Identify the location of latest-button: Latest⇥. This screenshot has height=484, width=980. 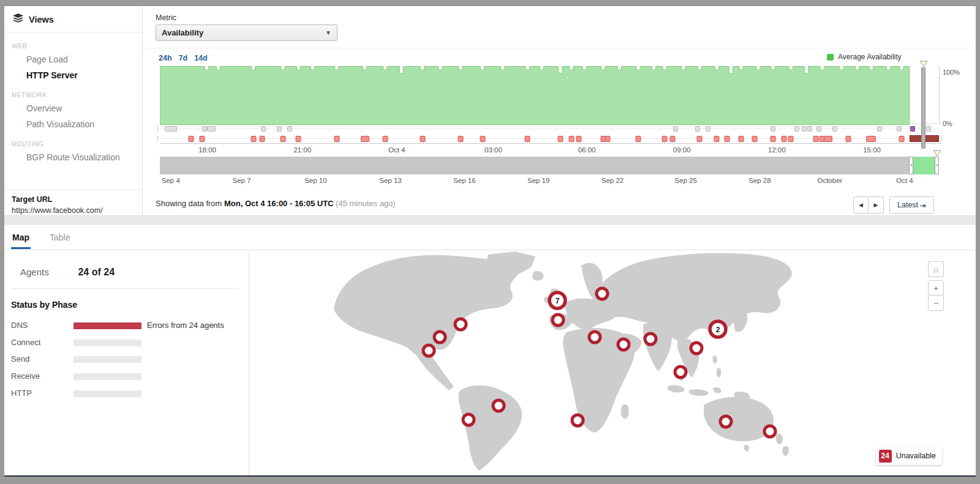
(911, 205).